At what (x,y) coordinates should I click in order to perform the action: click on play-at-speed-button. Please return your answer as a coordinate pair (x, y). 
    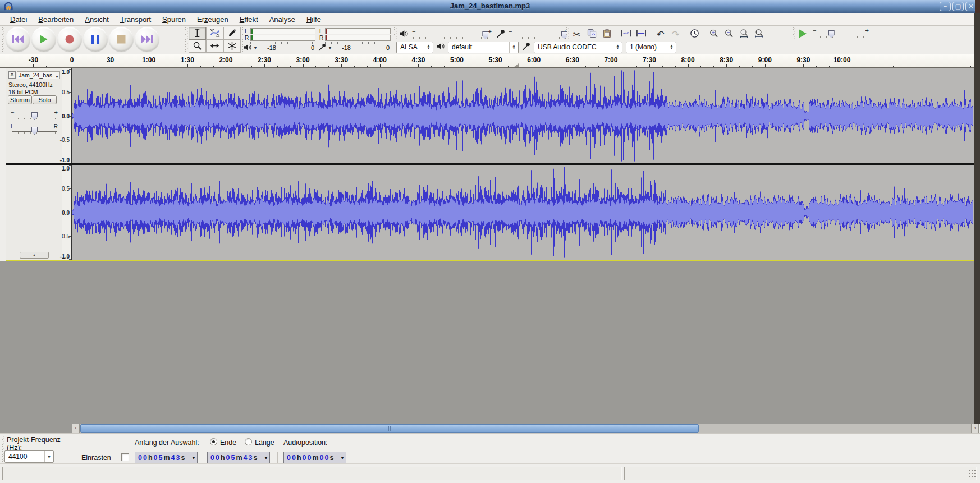
    Looking at the image, I should click on (803, 35).